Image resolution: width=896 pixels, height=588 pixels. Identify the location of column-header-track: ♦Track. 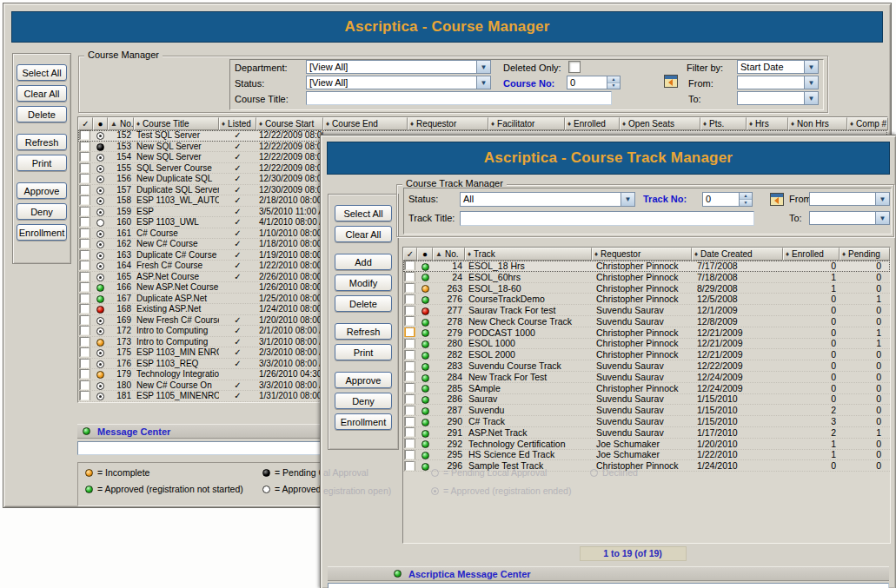
(528, 254).